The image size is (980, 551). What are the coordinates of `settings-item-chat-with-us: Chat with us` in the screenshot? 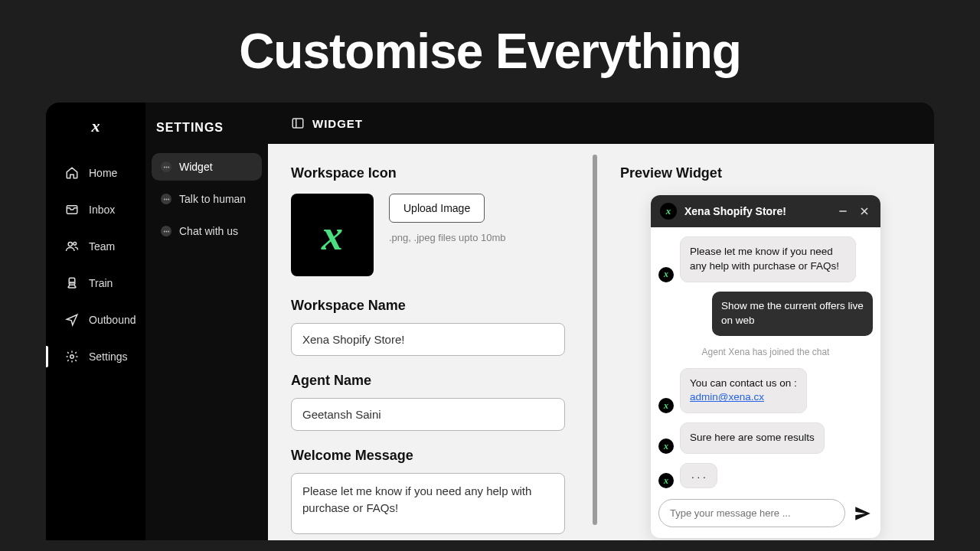 It's located at (207, 231).